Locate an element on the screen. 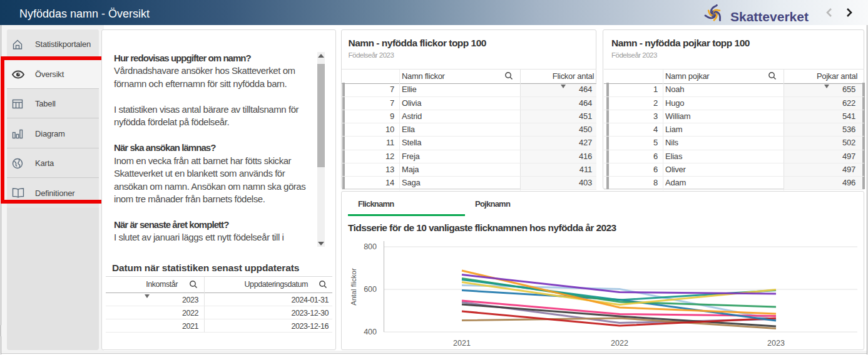 Image resolution: width=868 pixels, height=357 pixels. svg-text: 400 is located at coordinates (370, 332).